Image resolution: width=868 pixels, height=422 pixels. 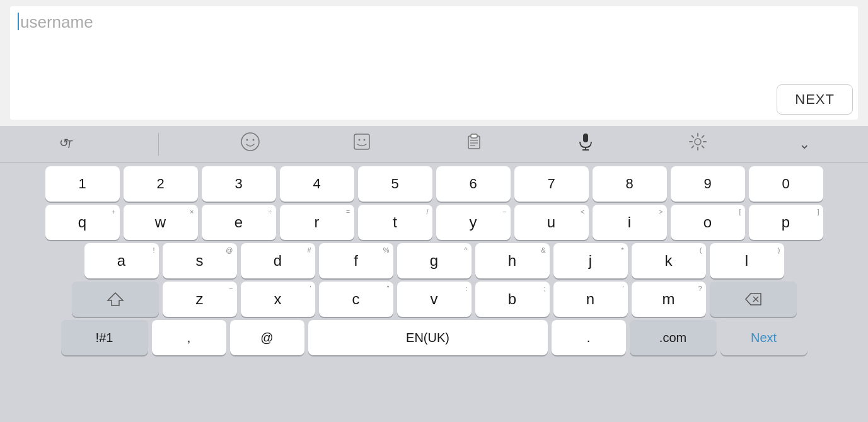 What do you see at coordinates (434, 299) in the screenshot?
I see `zxcv-row: z− x' c" v: b; n' m?` at bounding box center [434, 299].